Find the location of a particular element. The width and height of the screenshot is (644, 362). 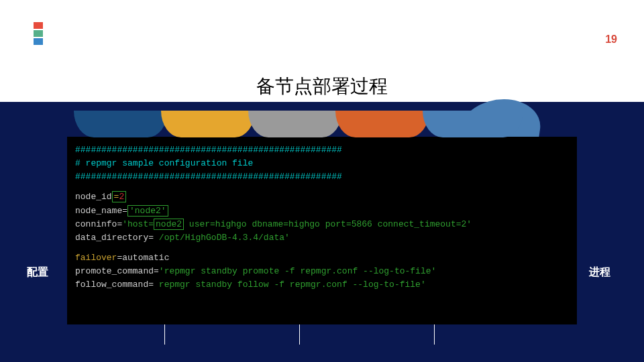

code-line: # repmgr sample configuration file is located at coordinates (322, 164).